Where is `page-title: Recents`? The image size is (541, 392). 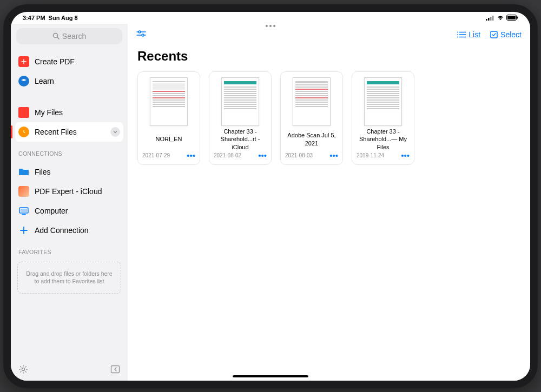
page-title: Recents is located at coordinates (329, 58).